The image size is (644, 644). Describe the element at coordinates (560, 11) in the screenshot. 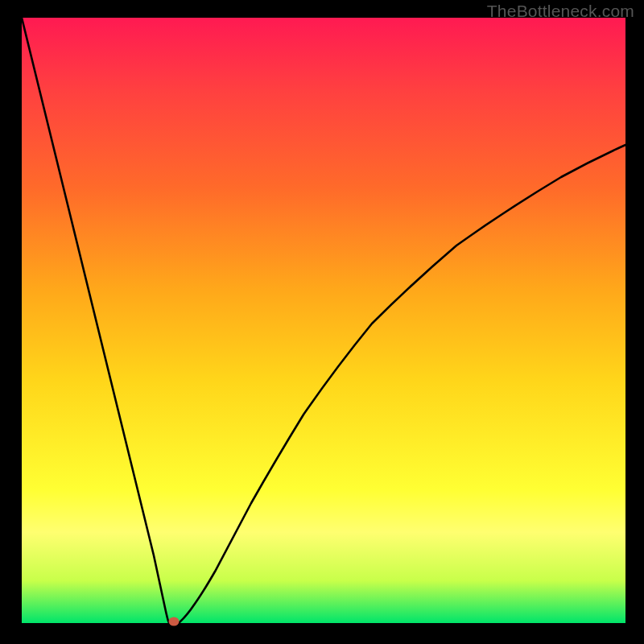

I see `watermark-text: TheBottleneck.com` at that location.